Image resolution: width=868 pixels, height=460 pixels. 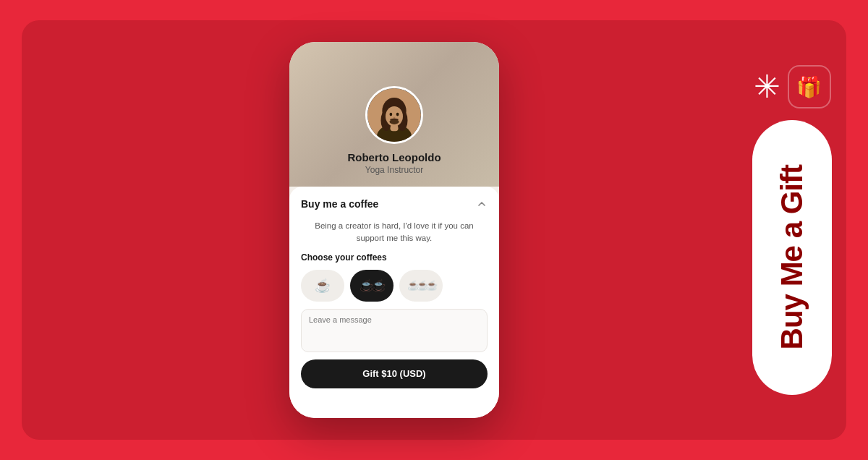 What do you see at coordinates (482, 204) in the screenshot?
I see `chevron-up-icon` at bounding box center [482, 204].